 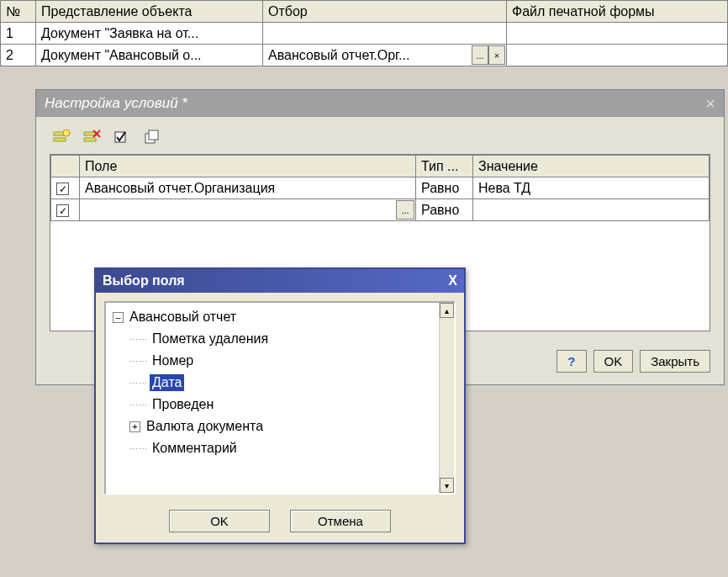 I want to click on tree-item-label: Валюта документа, so click(x=205, y=426).